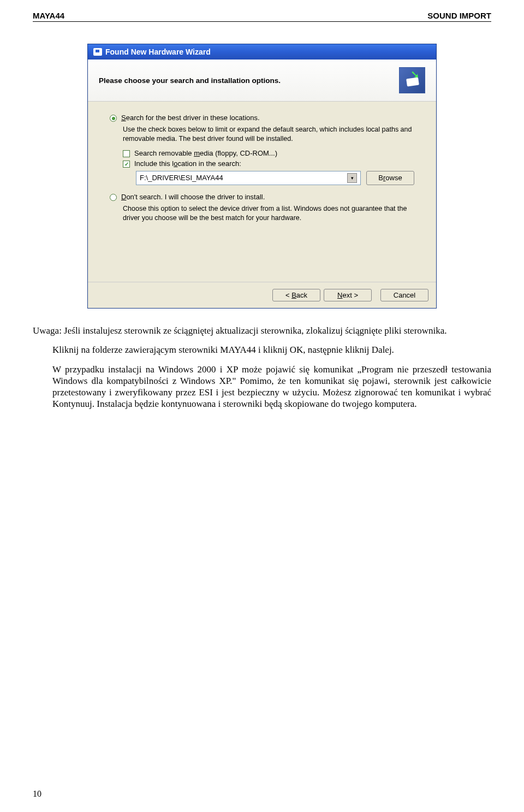 This screenshot has width=524, height=812. Describe the element at coordinates (248, 178) in the screenshot. I see `driver-path-combobox: F:\_DRIVER\ESI_MAYA44 ▾` at that location.